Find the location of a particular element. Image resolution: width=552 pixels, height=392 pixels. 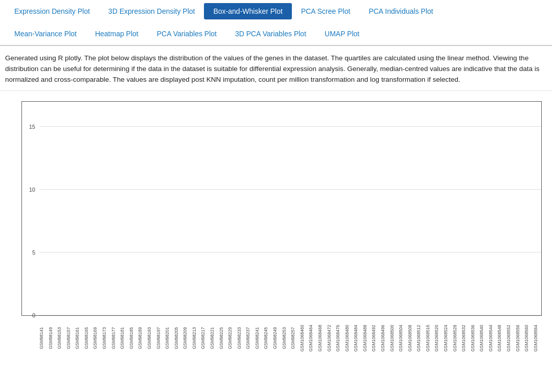

x-label: GSM98189 is located at coordinates (142, 339).